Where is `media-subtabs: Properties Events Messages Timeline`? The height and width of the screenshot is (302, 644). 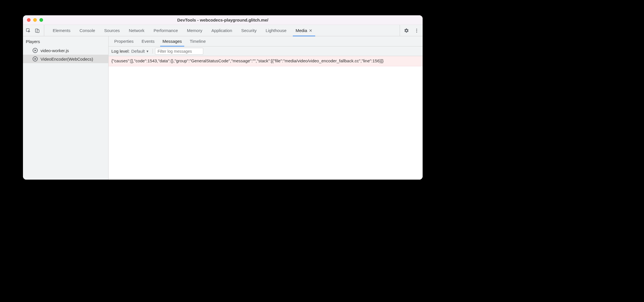
media-subtabs: Properties Events Messages Timeline is located at coordinates (266, 41).